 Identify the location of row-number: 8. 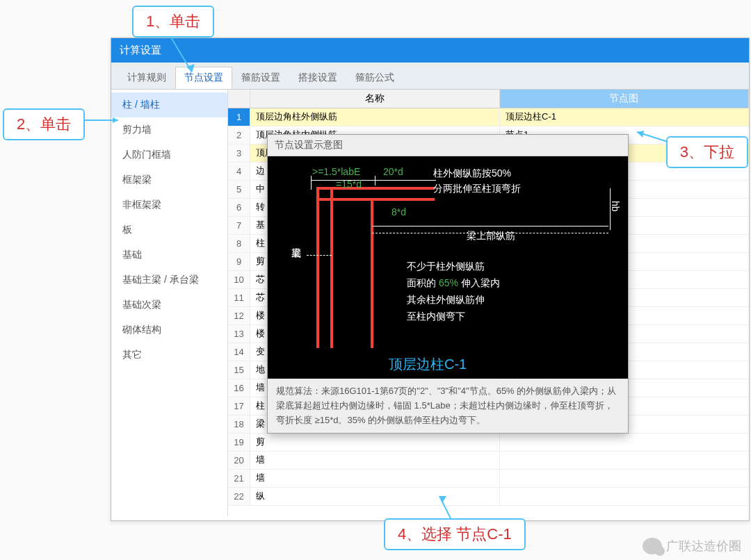
(239, 243).